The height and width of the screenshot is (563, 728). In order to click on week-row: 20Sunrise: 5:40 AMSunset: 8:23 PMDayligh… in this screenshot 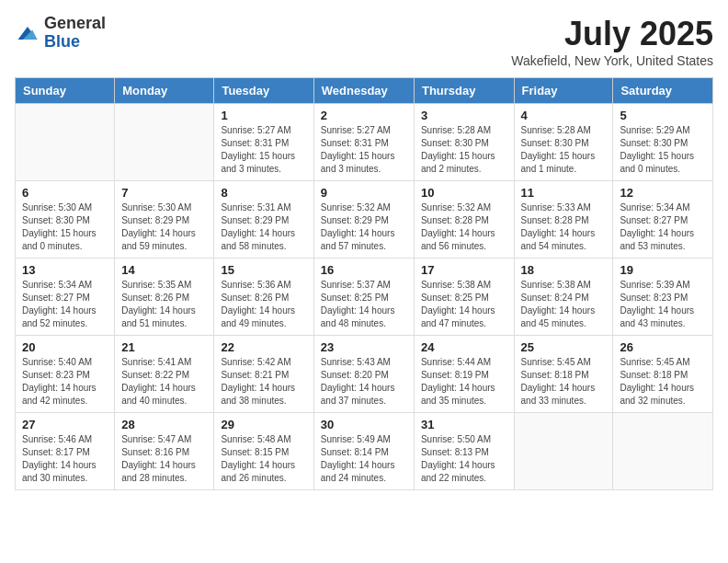, I will do `click(364, 374)`.